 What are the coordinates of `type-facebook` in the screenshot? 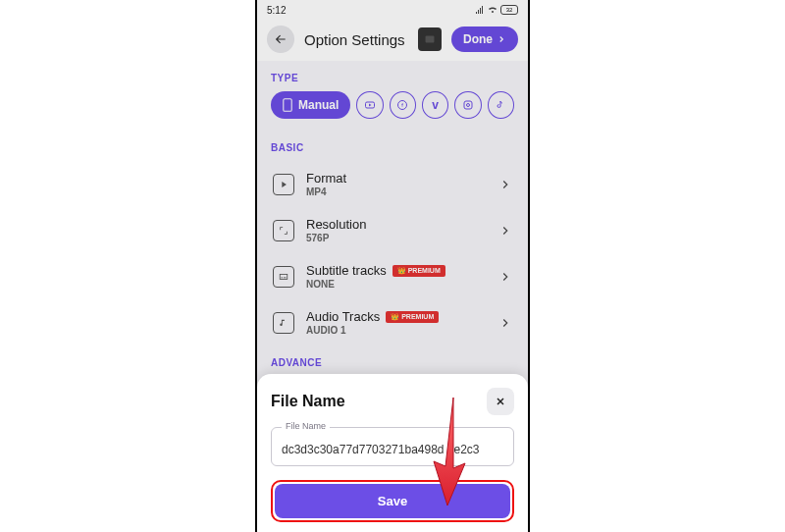 It's located at (402, 105).